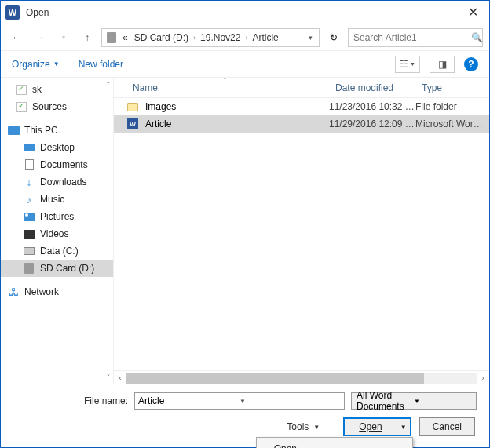  I want to click on sort-indicator-icon: ˆ, so click(225, 80).